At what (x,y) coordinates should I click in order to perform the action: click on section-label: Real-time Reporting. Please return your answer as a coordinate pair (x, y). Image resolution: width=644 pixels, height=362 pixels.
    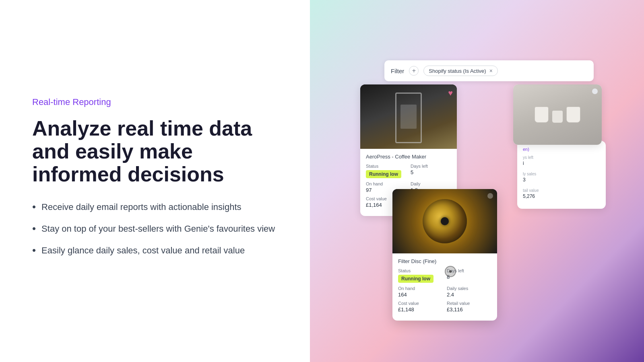
    Looking at the image, I should click on (155, 102).